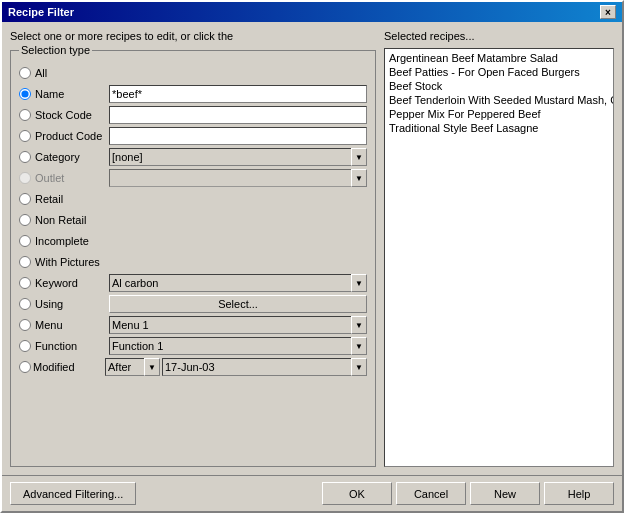 This screenshot has width=624, height=513. Describe the element at coordinates (41, 12) in the screenshot. I see `window-title: Recipe Filter` at that location.